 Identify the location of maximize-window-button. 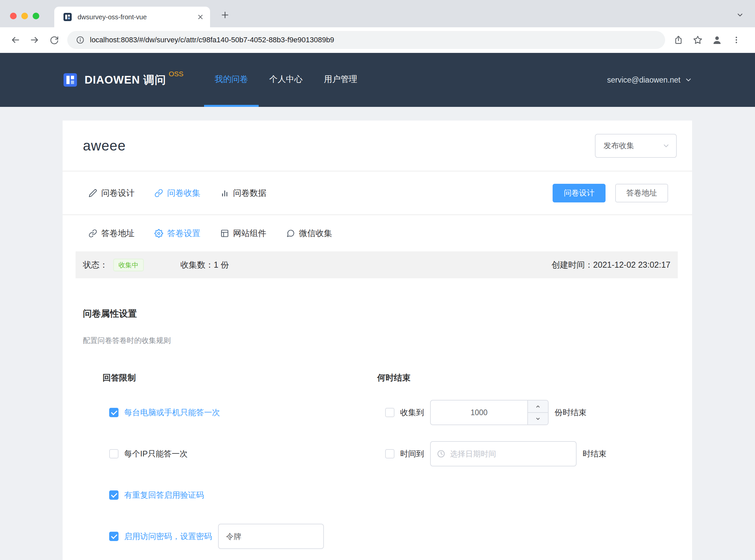
(36, 16).